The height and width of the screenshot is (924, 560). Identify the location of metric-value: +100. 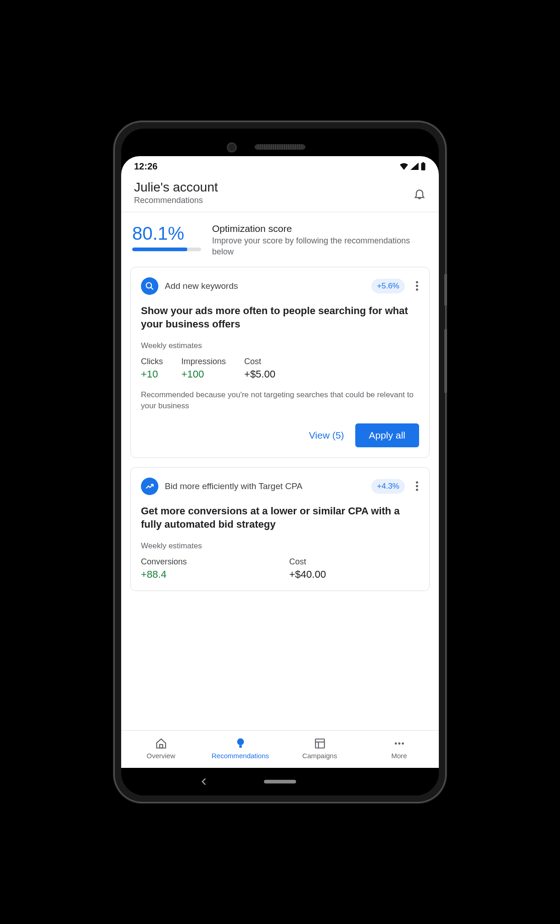
(204, 374).